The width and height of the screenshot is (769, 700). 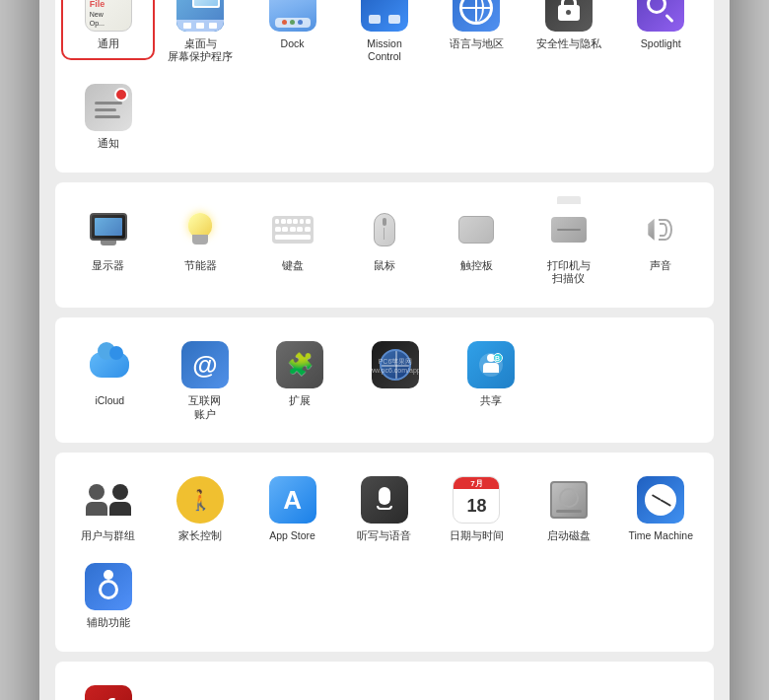 What do you see at coordinates (491, 401) in the screenshot?
I see `share-label: 共享` at bounding box center [491, 401].